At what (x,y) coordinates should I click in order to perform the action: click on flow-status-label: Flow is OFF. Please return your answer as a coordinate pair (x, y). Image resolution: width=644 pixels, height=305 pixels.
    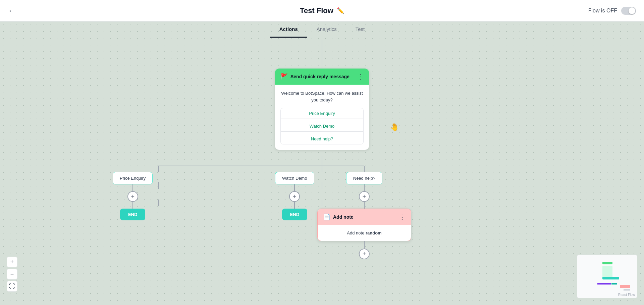
    Looking at the image, I should click on (603, 11).